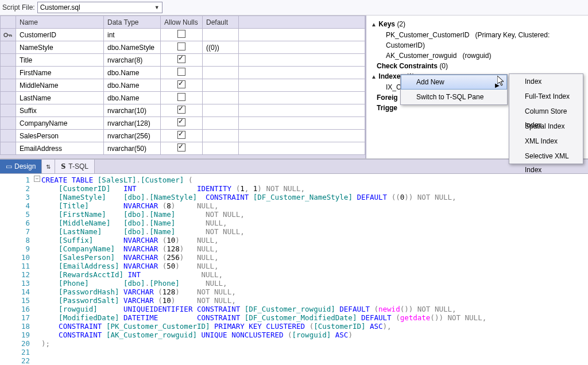 The height and width of the screenshot is (365, 588). I want to click on col-header-nulls: Allow Nulls, so click(181, 22).